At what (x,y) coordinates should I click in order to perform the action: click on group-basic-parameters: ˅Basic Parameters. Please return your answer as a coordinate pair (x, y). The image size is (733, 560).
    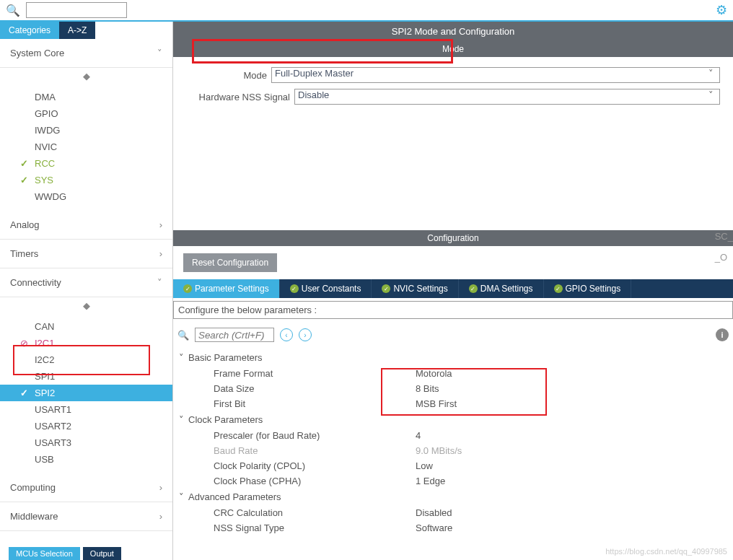
    Looking at the image, I should click on (453, 358).